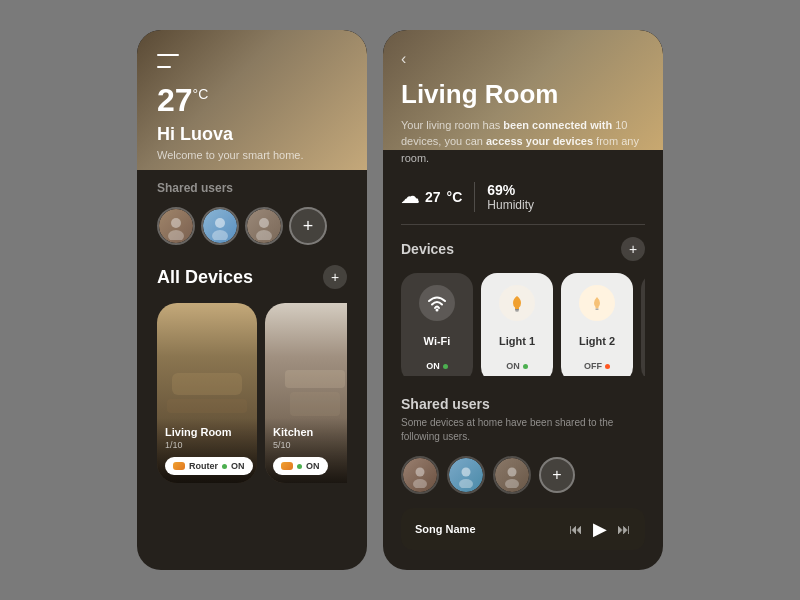 Image resolution: width=800 pixels, height=600 pixels. Describe the element at coordinates (597, 366) in the screenshot. I see `light2-tile-status: OFF` at that location.